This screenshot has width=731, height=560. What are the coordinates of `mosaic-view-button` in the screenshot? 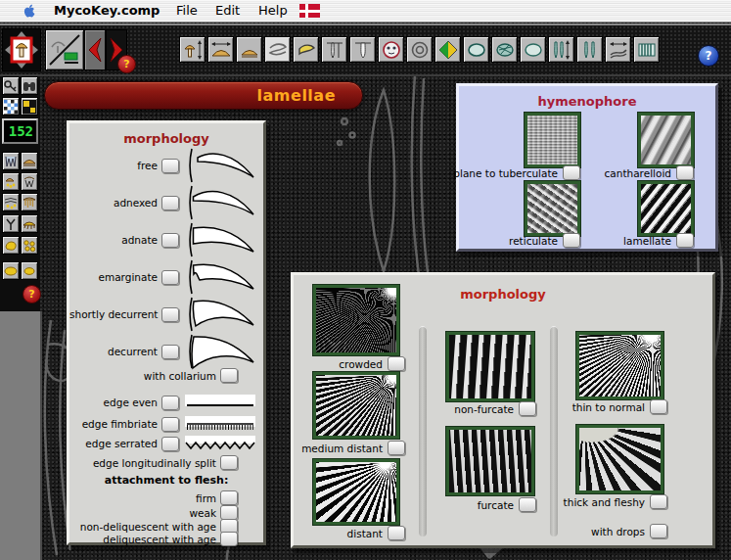 It's located at (11, 106).